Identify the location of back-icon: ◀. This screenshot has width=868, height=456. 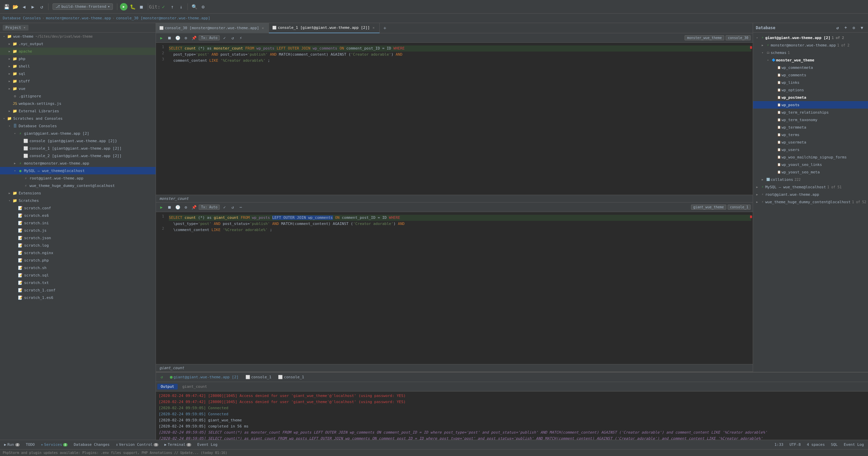
(24, 7).